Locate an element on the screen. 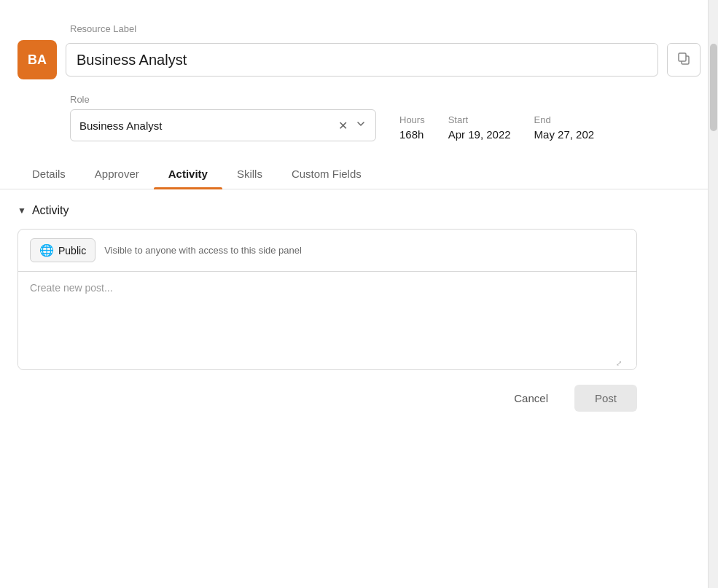 The image size is (718, 588). role-label: Role is located at coordinates (223, 99).